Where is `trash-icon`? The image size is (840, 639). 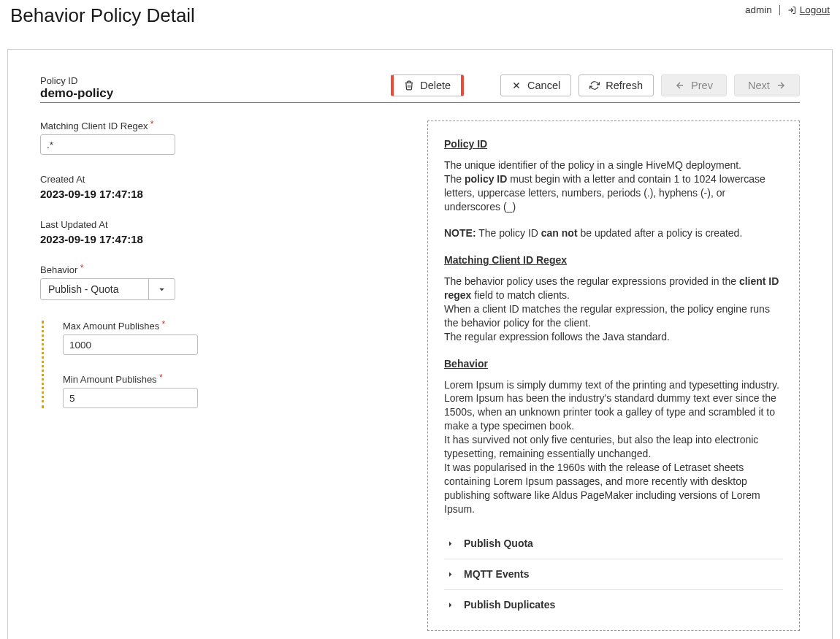
trash-icon is located at coordinates (409, 85).